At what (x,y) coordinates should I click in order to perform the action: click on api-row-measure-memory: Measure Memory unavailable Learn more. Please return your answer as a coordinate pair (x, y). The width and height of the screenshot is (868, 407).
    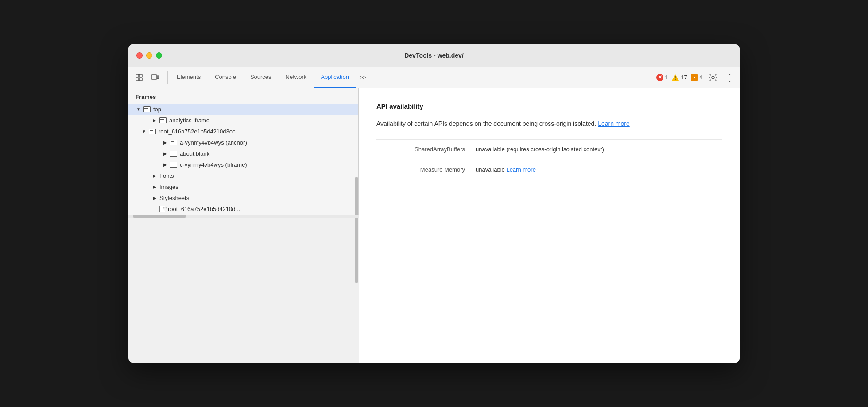
    Looking at the image, I should click on (549, 170).